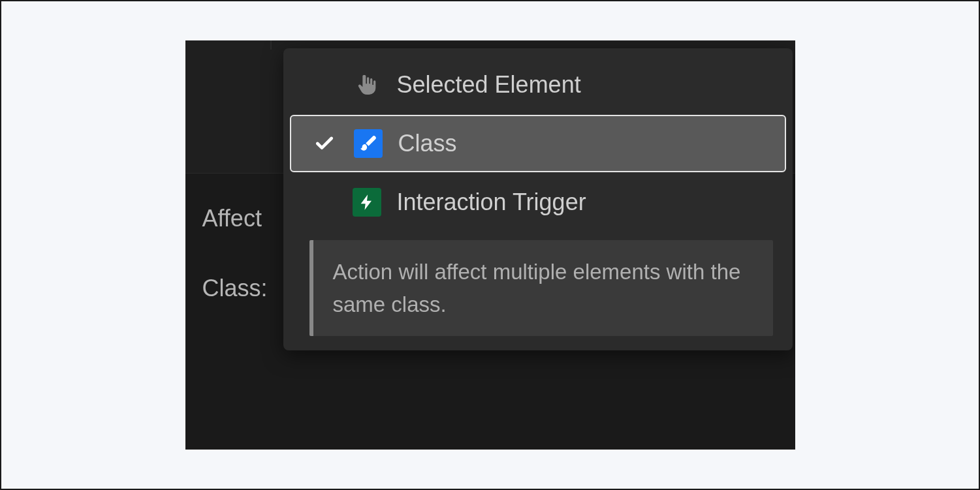  What do you see at coordinates (541, 288) in the screenshot?
I see `dropdown-hint: Action will affect multiple elements wit…` at bounding box center [541, 288].